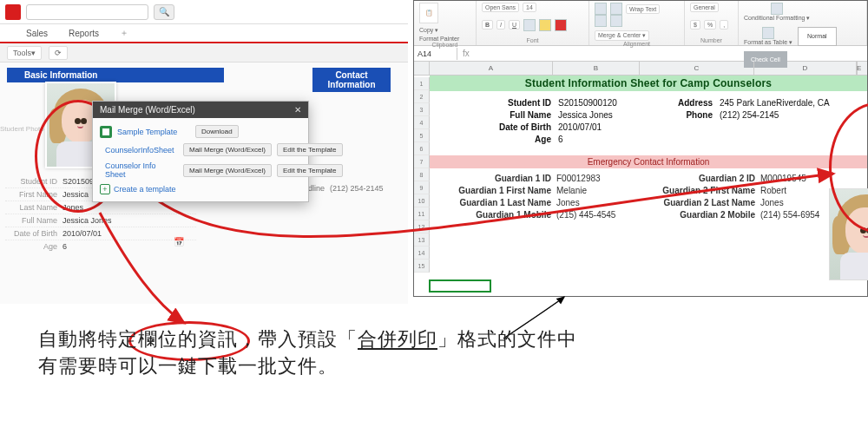  Describe the element at coordinates (777, 18) in the screenshot. I see `cond-format-button: Conditional Formatting ▾` at that location.